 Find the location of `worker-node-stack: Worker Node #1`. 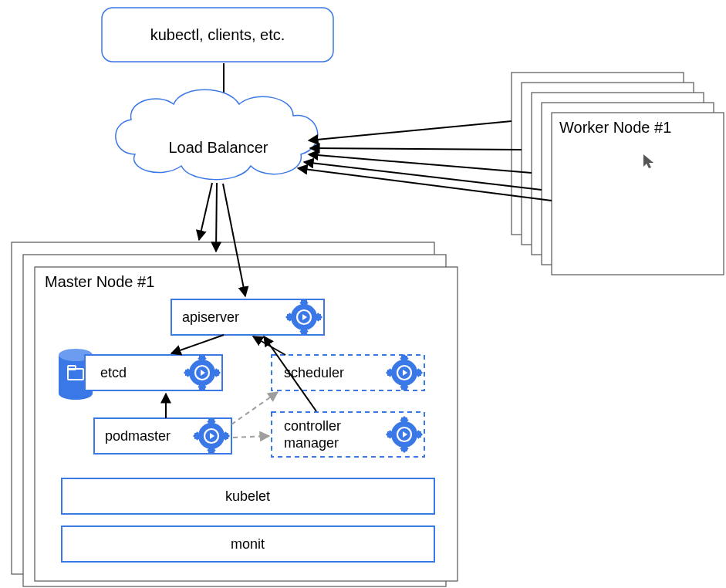

worker-node-stack: Worker Node #1 is located at coordinates (617, 174).